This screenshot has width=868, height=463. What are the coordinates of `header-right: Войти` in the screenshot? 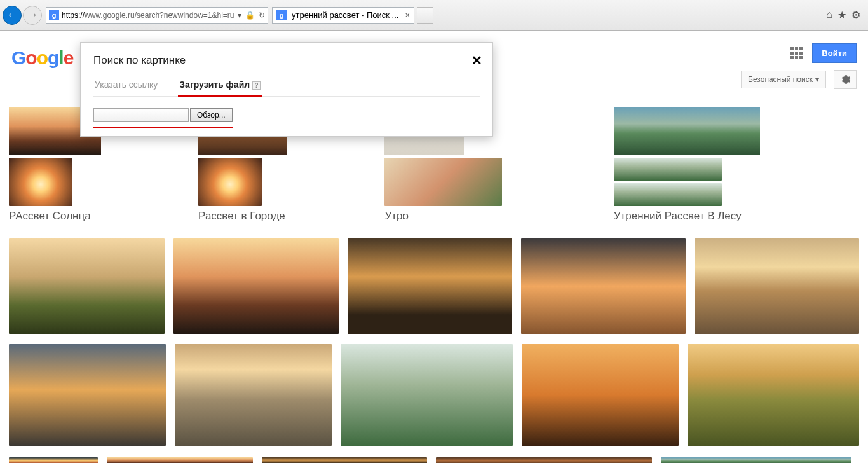 It's located at (824, 53).